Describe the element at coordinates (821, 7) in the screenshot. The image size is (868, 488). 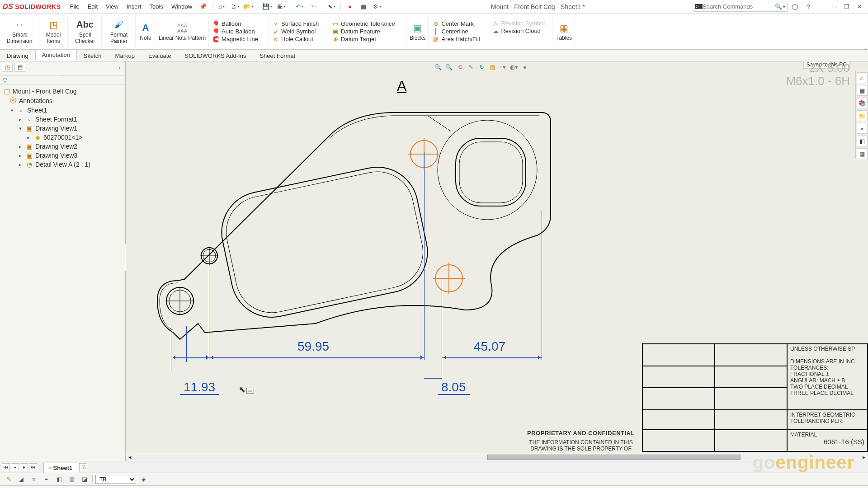
I see `minimize-button: —` at that location.